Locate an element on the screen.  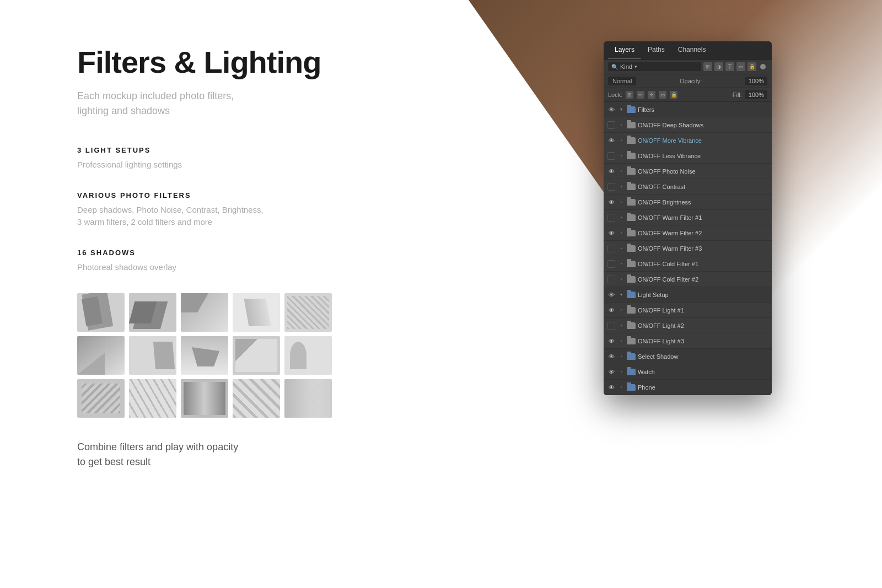
expand-warm3-icon: › is located at coordinates (621, 249).